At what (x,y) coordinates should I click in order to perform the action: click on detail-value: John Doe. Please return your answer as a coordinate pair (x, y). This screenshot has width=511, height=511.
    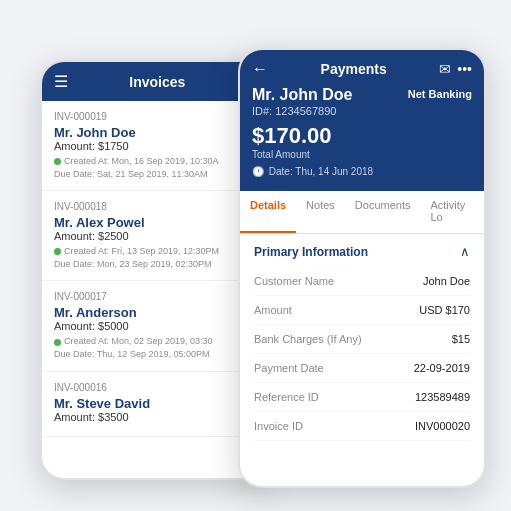
    Looking at the image, I should click on (446, 281).